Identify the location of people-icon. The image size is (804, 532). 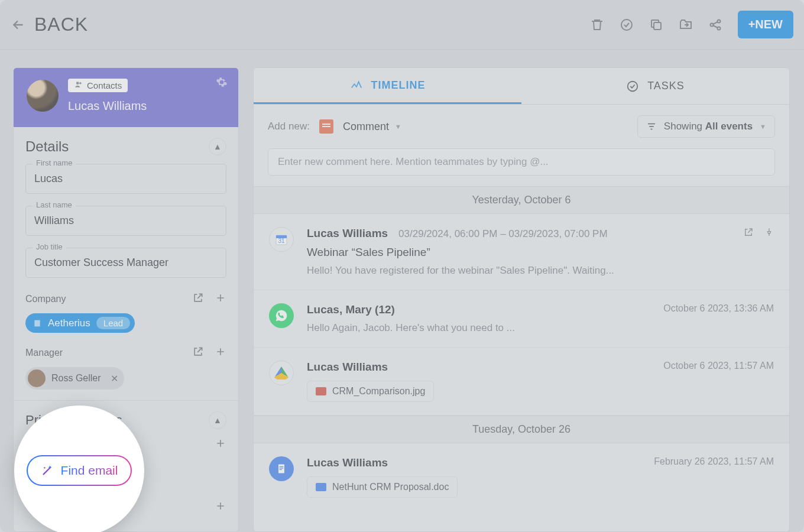
(79, 85).